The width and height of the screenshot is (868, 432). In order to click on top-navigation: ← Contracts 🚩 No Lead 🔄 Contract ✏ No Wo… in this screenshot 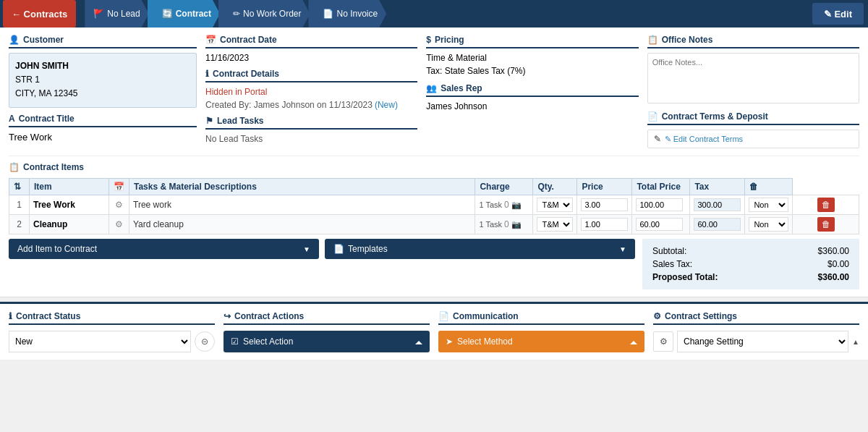, I will do `click(434, 14)`.